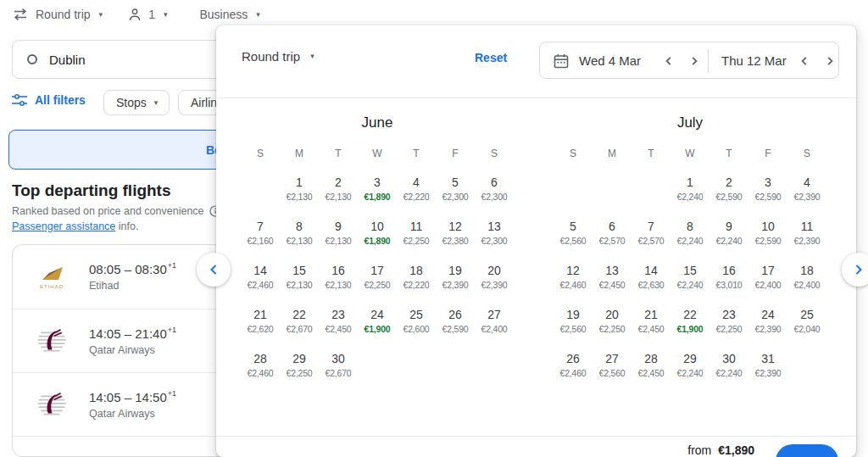  Describe the element at coordinates (299, 365) in the screenshot. I see `calendar-day: 29€2,250` at that location.